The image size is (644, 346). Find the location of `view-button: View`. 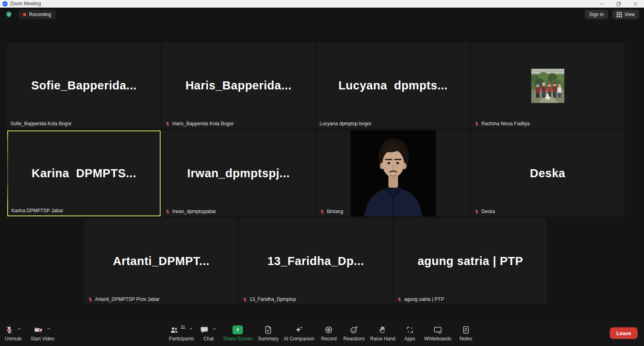

view-button: View is located at coordinates (625, 15).